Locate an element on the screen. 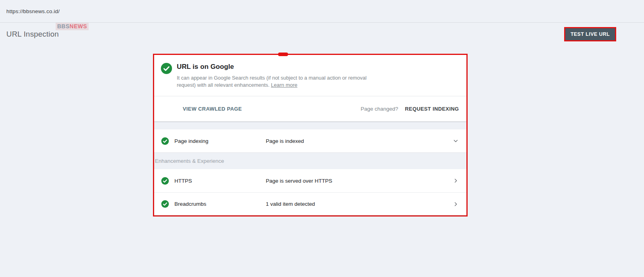 Image resolution: width=644 pixels, height=277 pixels. page-changed-label: Page changed? is located at coordinates (380, 109).